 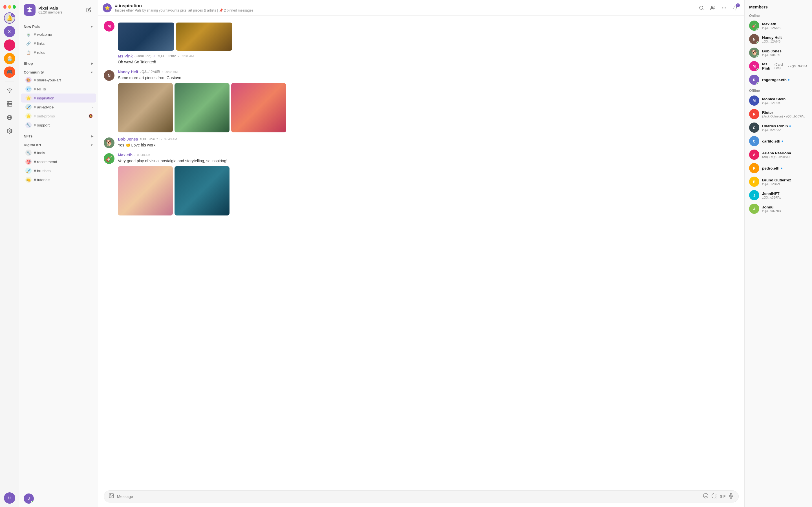 I want to click on member-pedroeth: P pedro.eth ●, so click(x=778, y=168).